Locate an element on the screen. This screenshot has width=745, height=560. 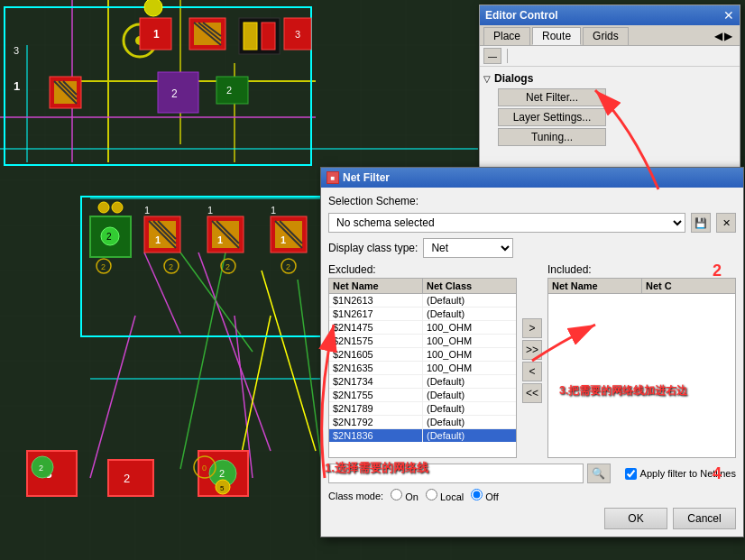
included-label: Included: is located at coordinates (642, 270).